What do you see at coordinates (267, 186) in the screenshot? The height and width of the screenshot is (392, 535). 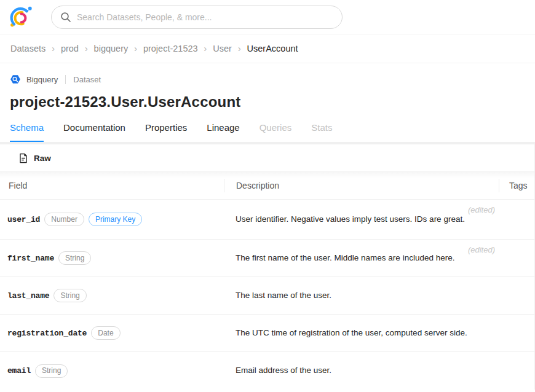 I see `schema-table-header: Field Description Tags` at bounding box center [267, 186].